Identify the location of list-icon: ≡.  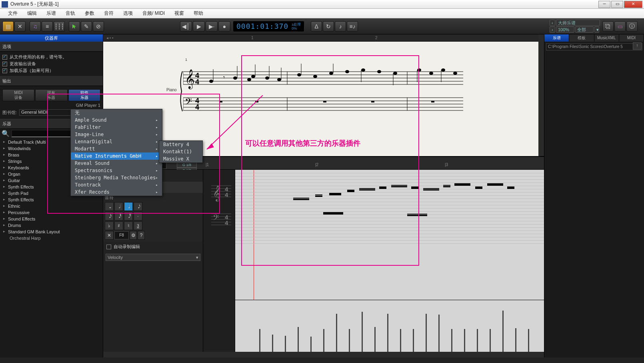
(47, 26).